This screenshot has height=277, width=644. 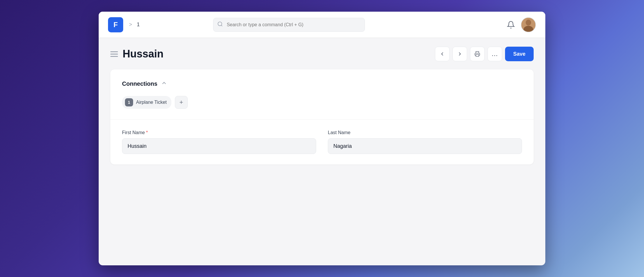 What do you see at coordinates (219, 133) in the screenshot?
I see `first-name-label: First Name *` at bounding box center [219, 133].